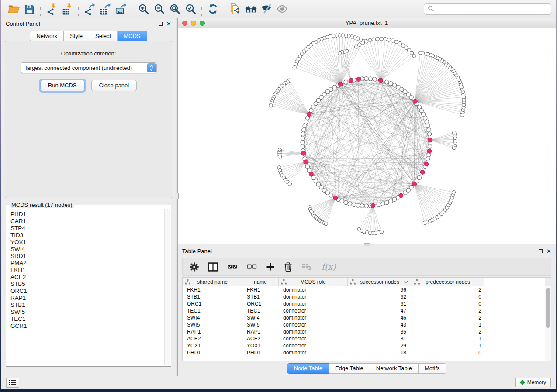 Image resolution: width=557 pixels, height=392 pixels. I want to click on result-node-item: FKH1, so click(90, 270).